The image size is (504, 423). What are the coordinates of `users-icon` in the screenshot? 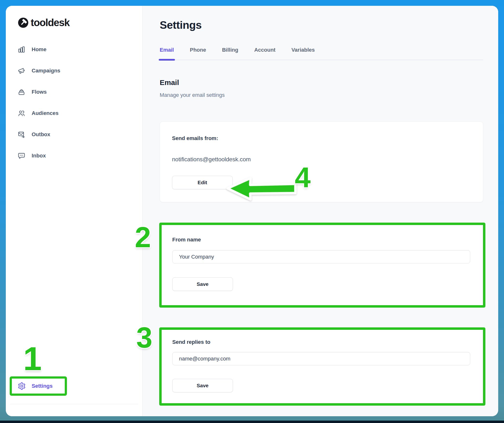 It's located at (22, 113).